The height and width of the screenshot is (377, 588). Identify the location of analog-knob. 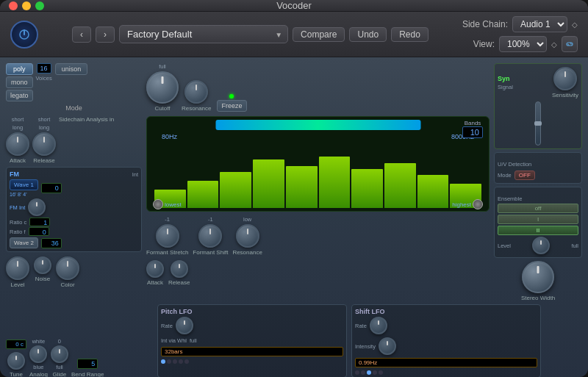
(38, 354).